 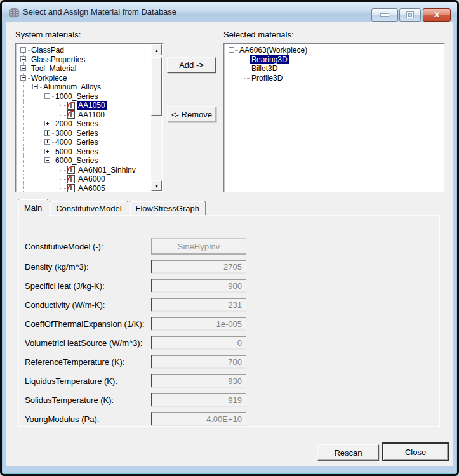 What do you see at coordinates (84, 324) in the screenshot?
I see `field-label: CoeffOfThermalExpansion (1/K):` at bounding box center [84, 324].